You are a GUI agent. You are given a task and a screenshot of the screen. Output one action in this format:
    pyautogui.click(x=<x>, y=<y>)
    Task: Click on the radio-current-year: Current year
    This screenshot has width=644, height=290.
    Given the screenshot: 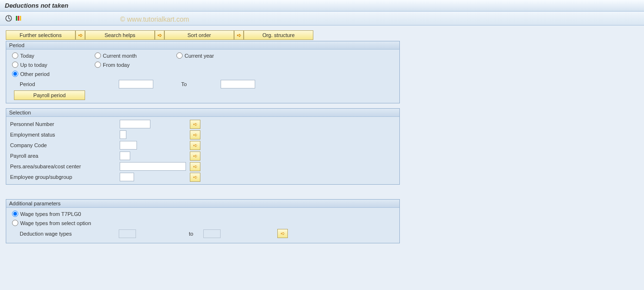 What is the action you would take?
    pyautogui.click(x=213, y=56)
    